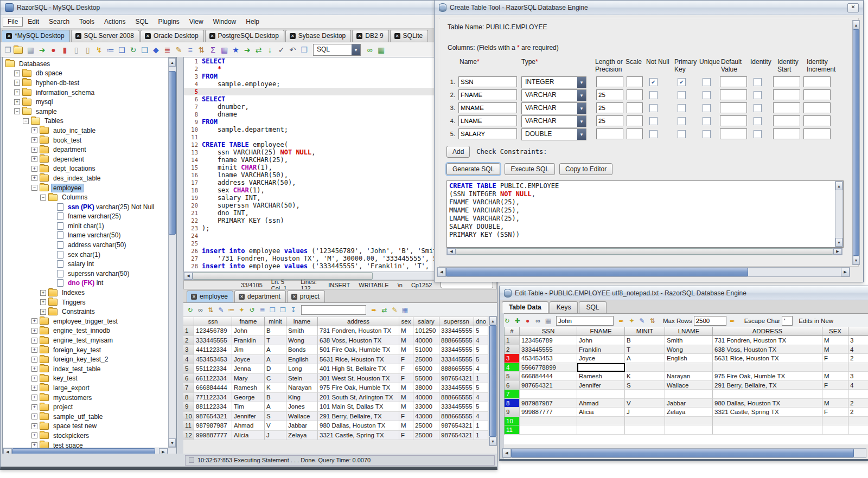  I want to click on tree-item-auto-inc-table: +auto_inc_table, so click(87, 131).